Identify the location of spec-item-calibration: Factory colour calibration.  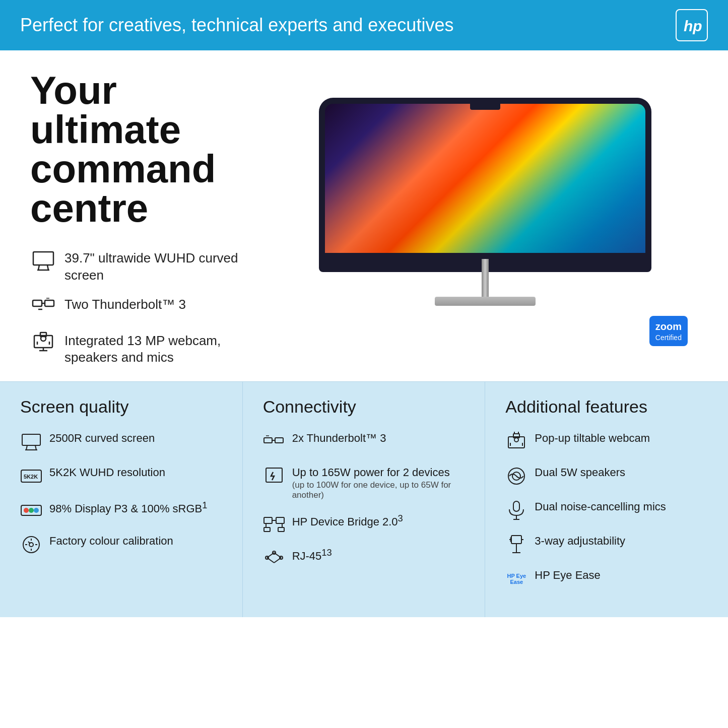
(121, 545).